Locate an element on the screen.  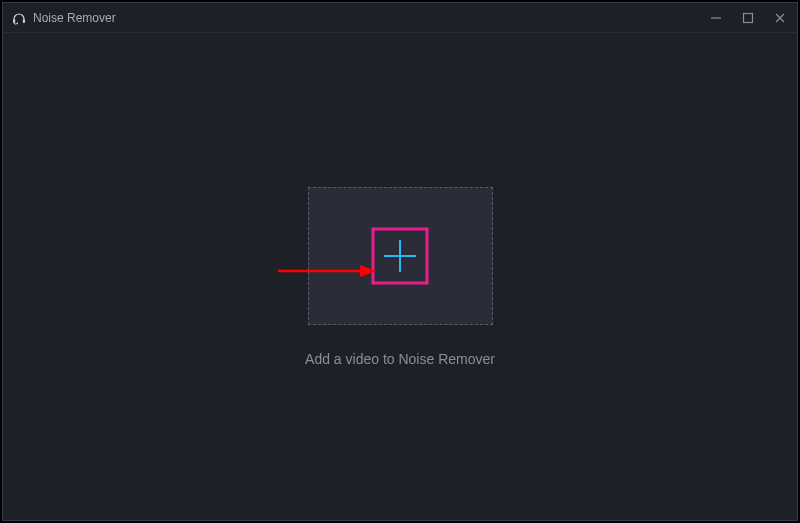
window-controls is located at coordinates (748, 18).